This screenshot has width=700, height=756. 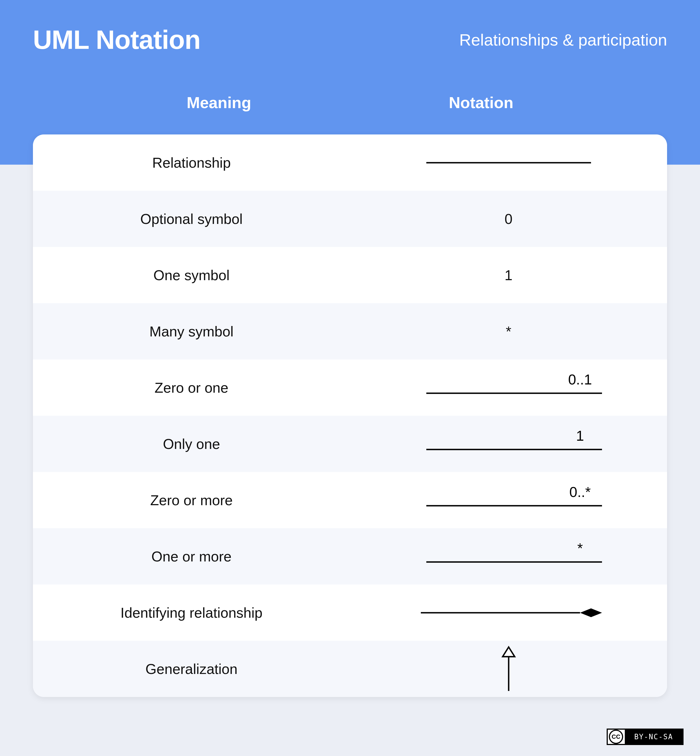 What do you see at coordinates (350, 275) in the screenshot?
I see `table-row: One symbol1` at bounding box center [350, 275].